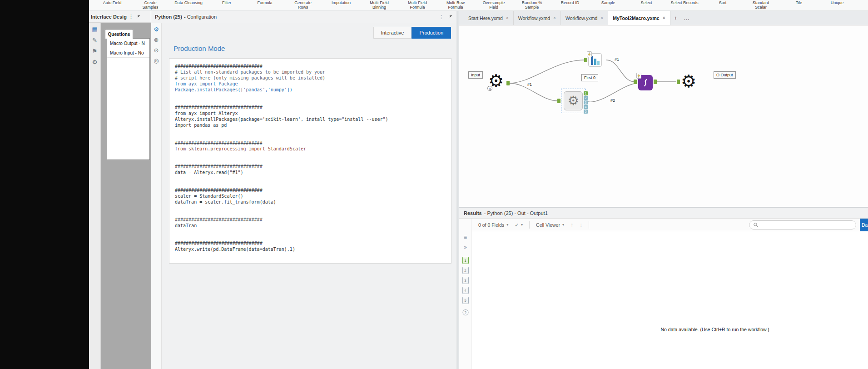  Describe the element at coordinates (466, 290) in the screenshot. I see `output-anchor-4: 4` at that location.